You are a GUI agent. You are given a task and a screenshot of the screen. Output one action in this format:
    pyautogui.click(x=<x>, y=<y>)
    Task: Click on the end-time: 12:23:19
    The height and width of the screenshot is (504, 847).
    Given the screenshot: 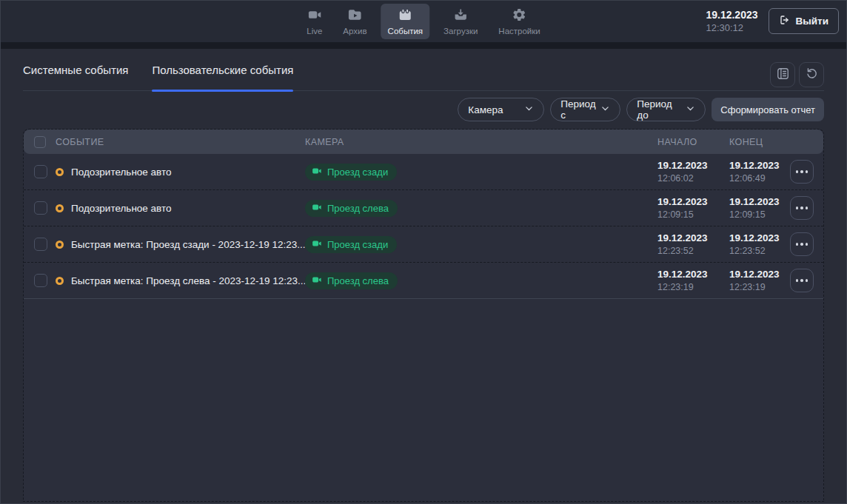 What is the action you would take?
    pyautogui.click(x=758, y=287)
    